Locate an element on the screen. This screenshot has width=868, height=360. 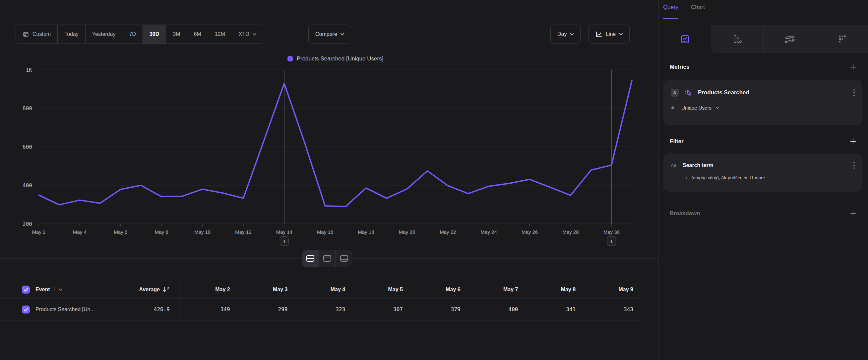
chart-type-selector is located at coordinates (764, 39).